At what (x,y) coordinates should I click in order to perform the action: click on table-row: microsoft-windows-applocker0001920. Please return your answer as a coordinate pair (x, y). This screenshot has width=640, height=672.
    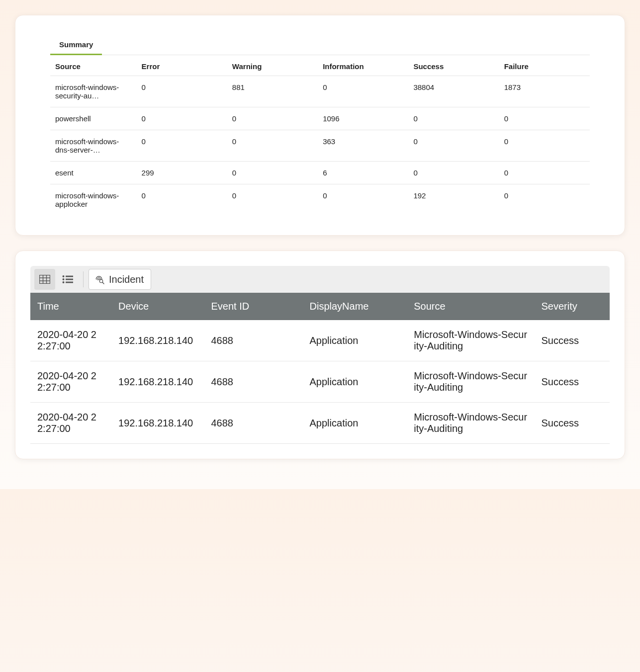
    Looking at the image, I should click on (320, 200).